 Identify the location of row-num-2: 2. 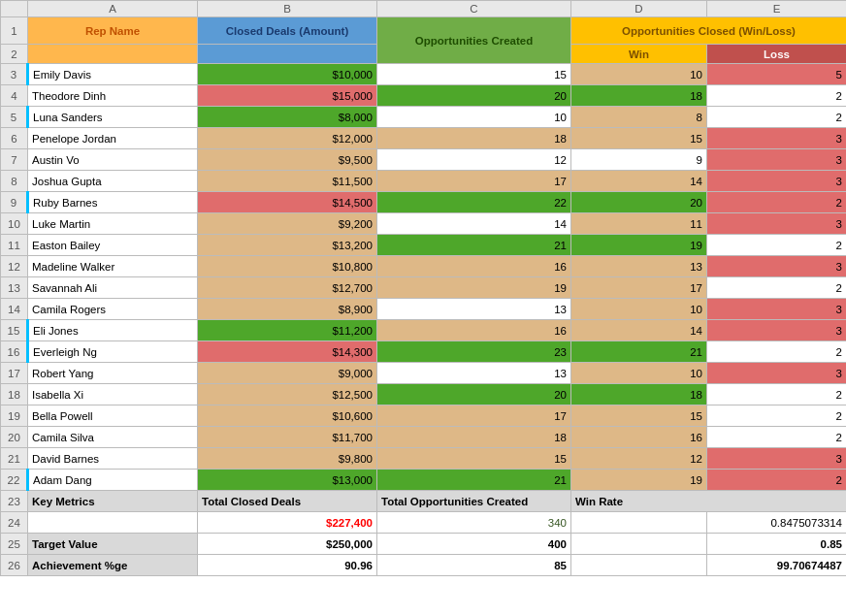
(15, 54).